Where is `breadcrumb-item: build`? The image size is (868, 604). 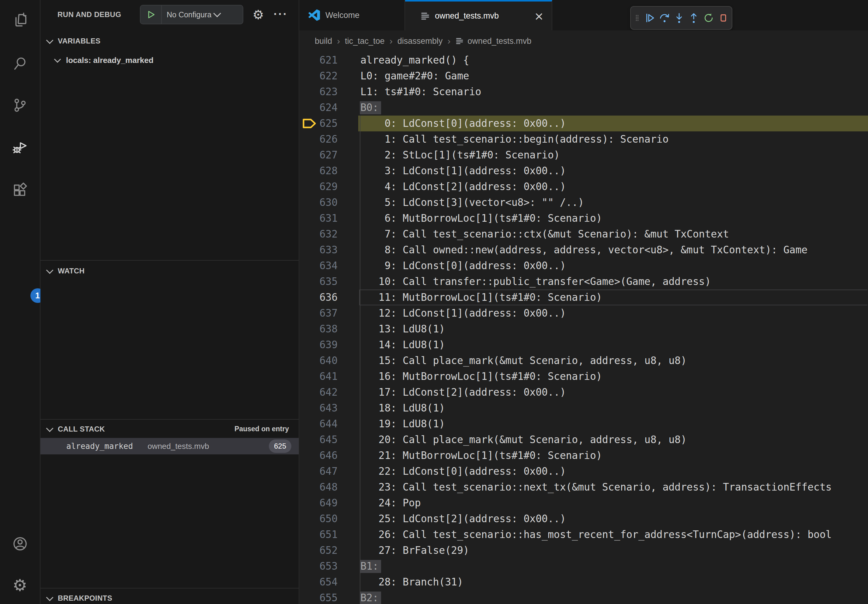
breadcrumb-item: build is located at coordinates (324, 41).